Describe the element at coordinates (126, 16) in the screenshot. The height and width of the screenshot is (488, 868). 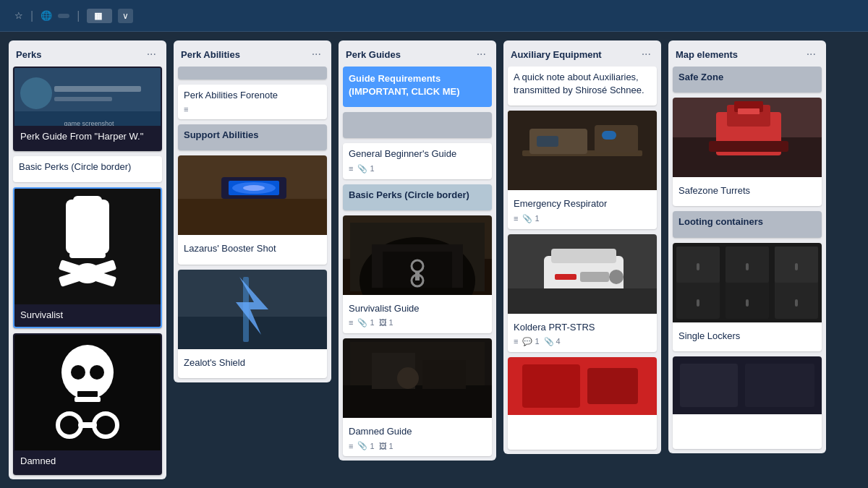
I see `board-chevron-button: ∨` at that location.